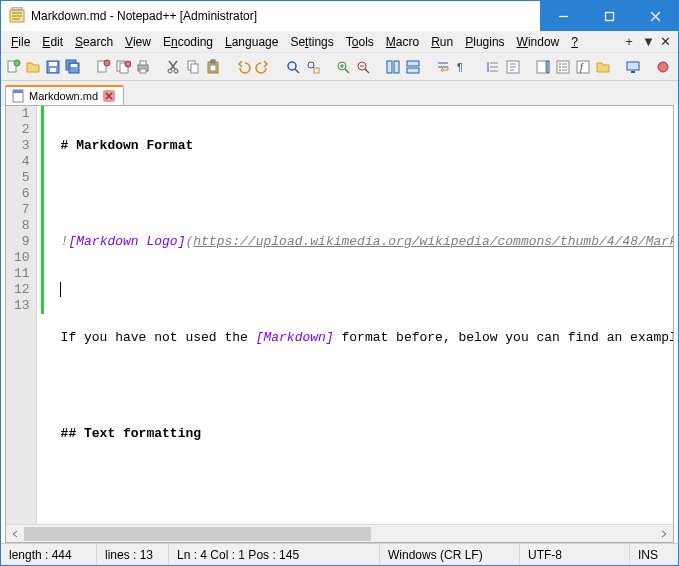 The image size is (679, 566). I want to click on menu-macro: Macro, so click(402, 42).